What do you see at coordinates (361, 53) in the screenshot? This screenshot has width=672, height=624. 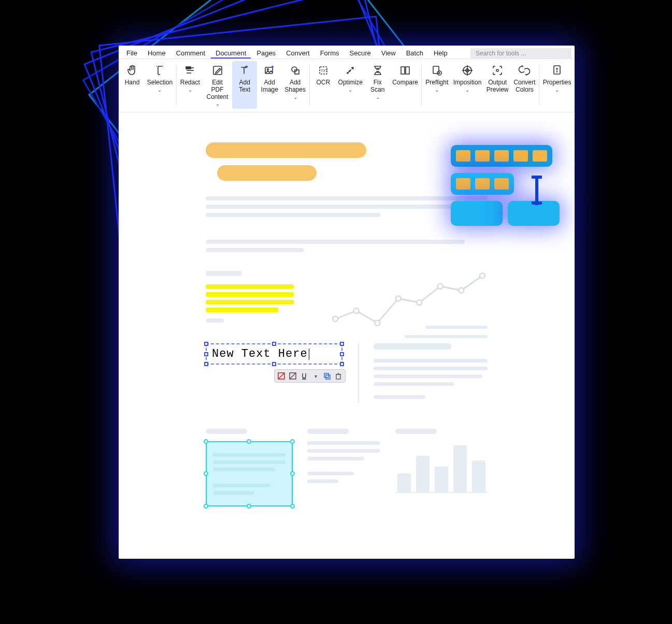 I see `menu-secure: Secure` at bounding box center [361, 53].